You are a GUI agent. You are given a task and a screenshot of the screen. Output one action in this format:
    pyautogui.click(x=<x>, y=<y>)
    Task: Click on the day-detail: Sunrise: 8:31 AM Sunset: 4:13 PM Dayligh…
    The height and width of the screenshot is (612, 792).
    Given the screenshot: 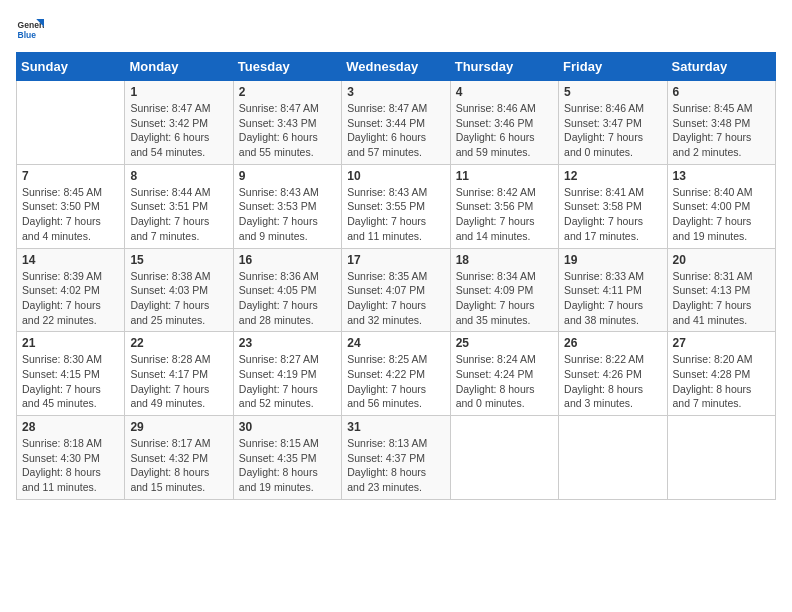 What is the action you would take?
    pyautogui.click(x=722, y=298)
    